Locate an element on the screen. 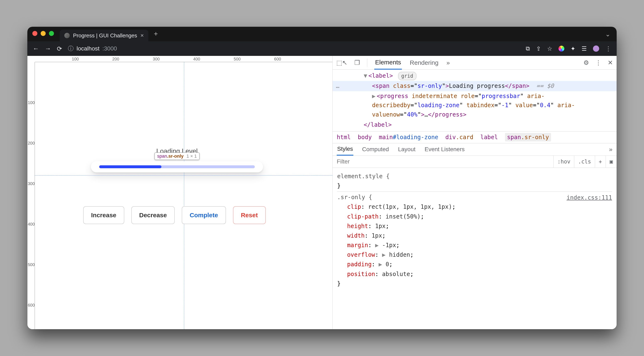  kebab-menu-icon: ⋮ is located at coordinates (598, 63).